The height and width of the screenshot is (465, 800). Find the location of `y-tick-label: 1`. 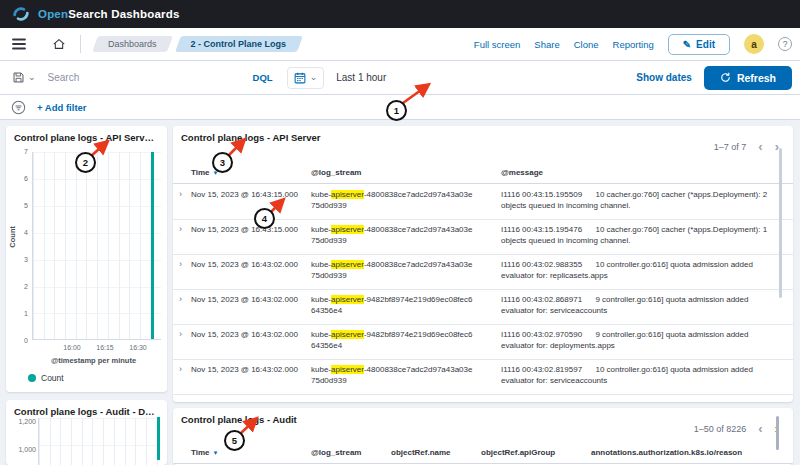

y-tick-label: 1 is located at coordinates (26, 314).